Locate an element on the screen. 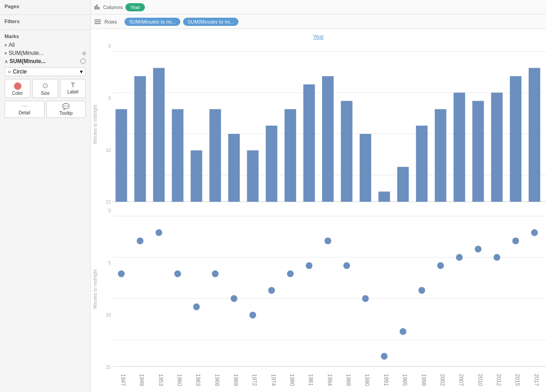 The image size is (546, 392). svg-text: 1947 is located at coordinates (123, 380).